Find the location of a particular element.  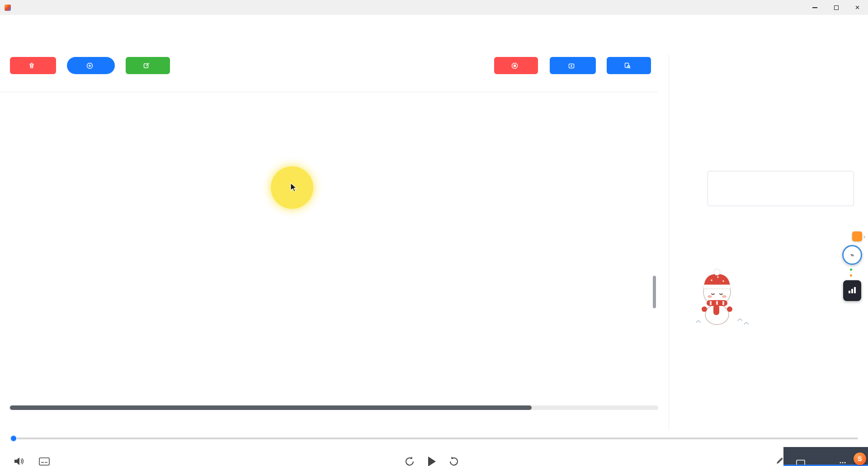

get-details-button is located at coordinates (629, 66).